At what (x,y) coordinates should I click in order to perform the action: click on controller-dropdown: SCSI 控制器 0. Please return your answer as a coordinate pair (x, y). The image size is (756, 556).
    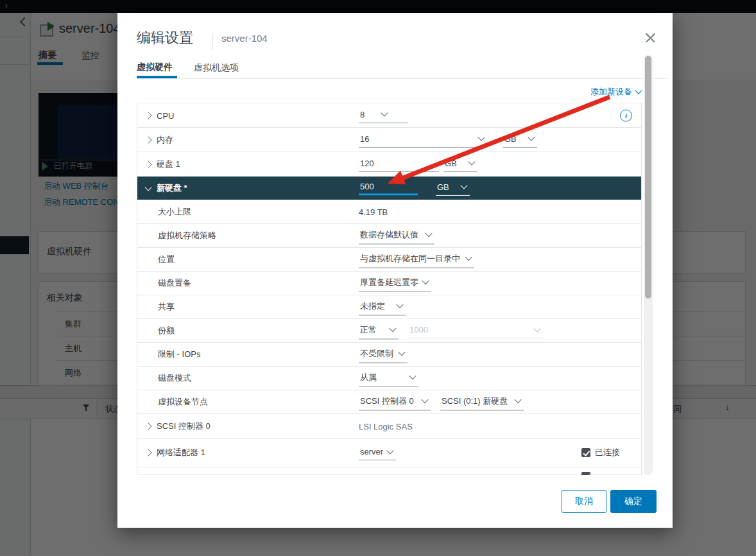
    Looking at the image, I should click on (395, 403).